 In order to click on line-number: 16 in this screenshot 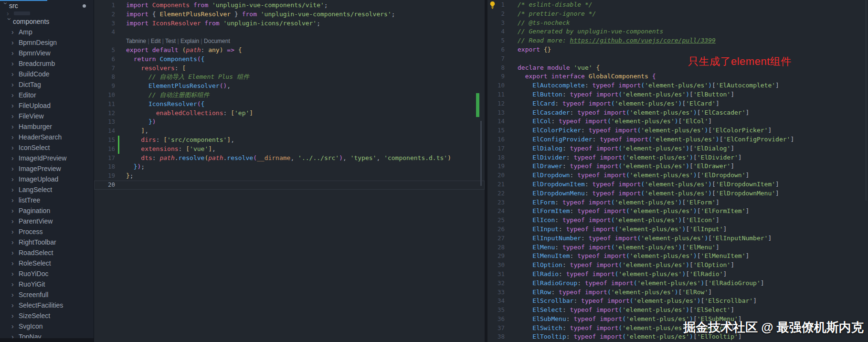, I will do `click(105, 149)`.